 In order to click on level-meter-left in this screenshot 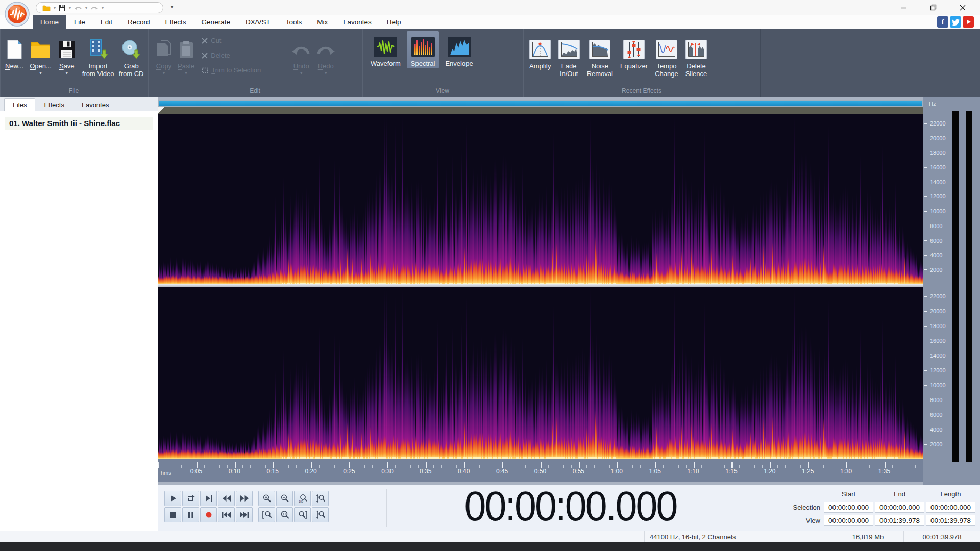, I will do `click(955, 287)`.